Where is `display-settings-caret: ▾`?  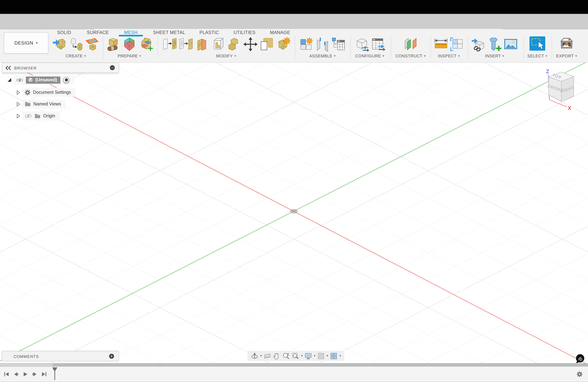 display-settings-caret: ▾ is located at coordinates (315, 356).